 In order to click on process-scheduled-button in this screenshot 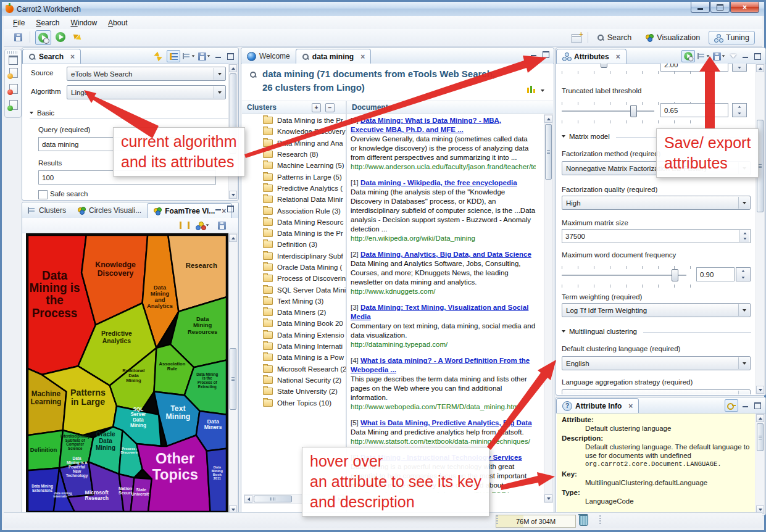, I will do `click(43, 38)`.